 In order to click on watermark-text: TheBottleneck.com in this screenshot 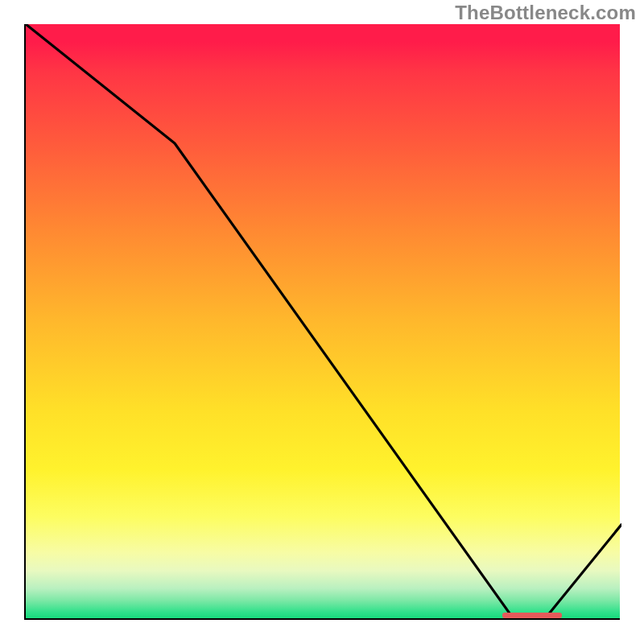, I will do `click(546, 13)`.